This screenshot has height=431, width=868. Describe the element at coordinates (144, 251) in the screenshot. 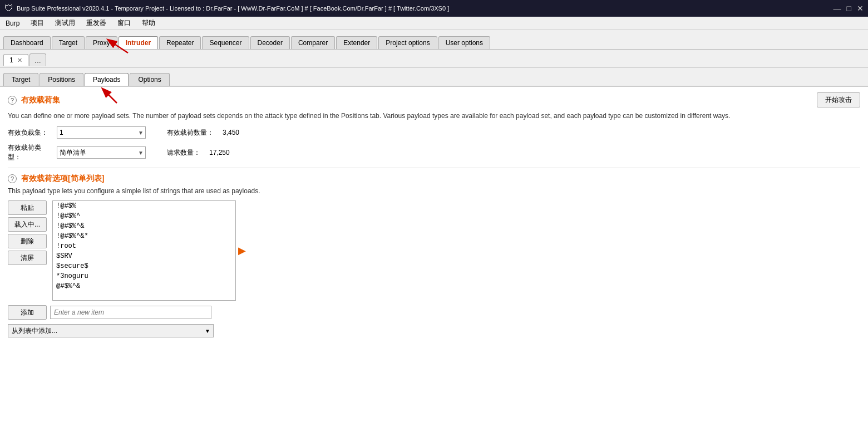

I see `payload-list-container: !@#$% !@#$%^ !@#$%^& !@#$%^&* !root $SRV…` at that location.